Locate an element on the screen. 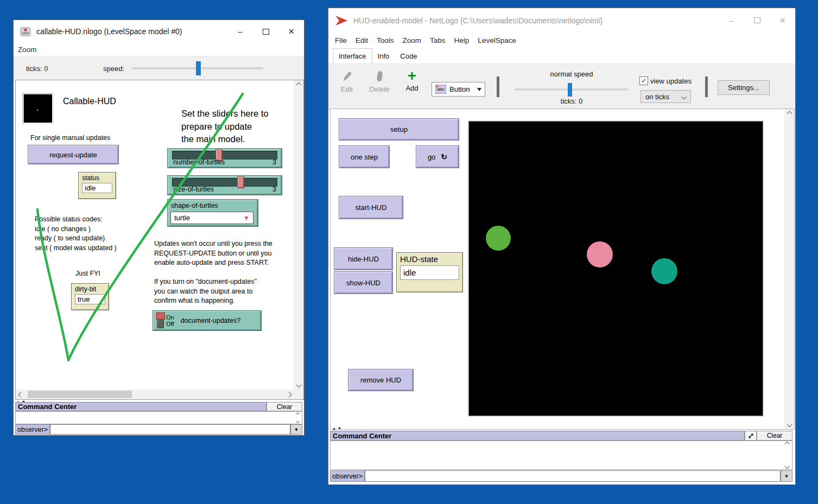 This screenshot has height=504, width=818. menu-tools: Tools is located at coordinates (385, 40).